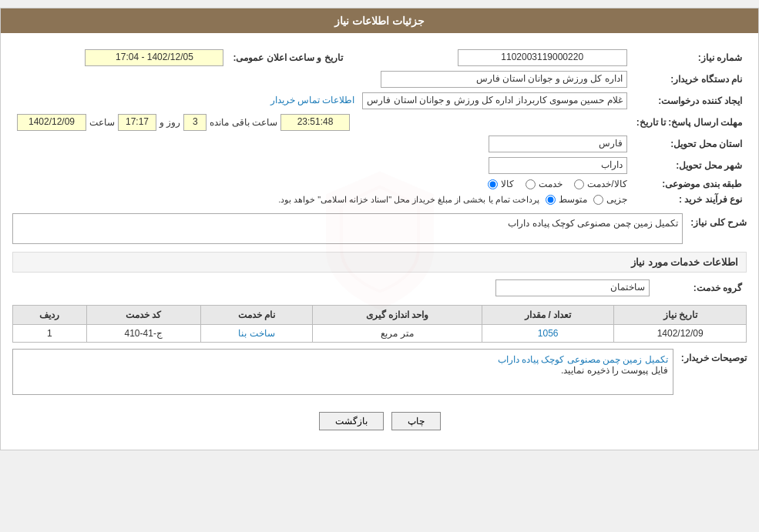 This screenshot has width=759, height=532. Describe the element at coordinates (343, 370) in the screenshot. I see `buyer-desc-line2: فایل پیوست را ذخیره نمایید.` at that location.